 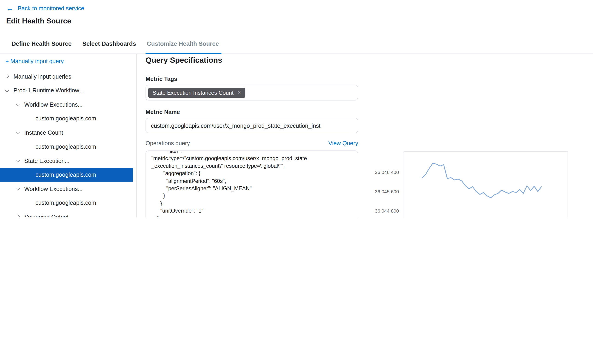 What do you see at coordinates (482, 181) in the screenshot?
I see `metric-line-series` at bounding box center [482, 181].